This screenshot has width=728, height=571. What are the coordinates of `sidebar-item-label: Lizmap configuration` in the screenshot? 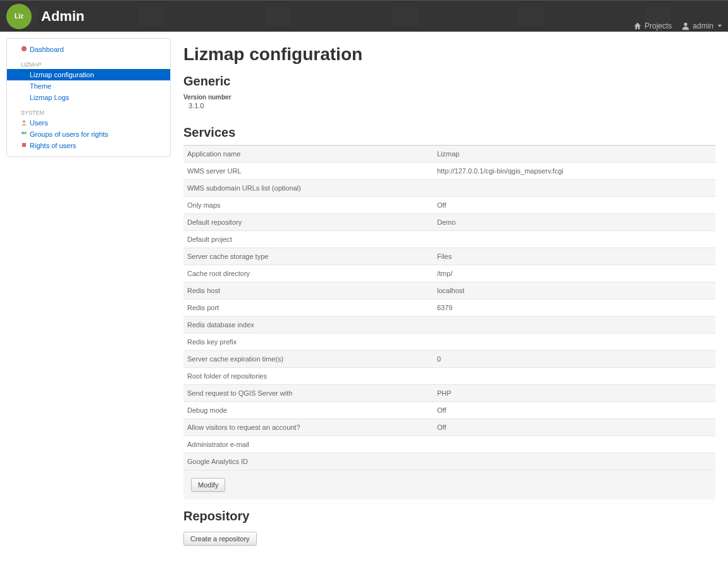 It's located at (62, 75).